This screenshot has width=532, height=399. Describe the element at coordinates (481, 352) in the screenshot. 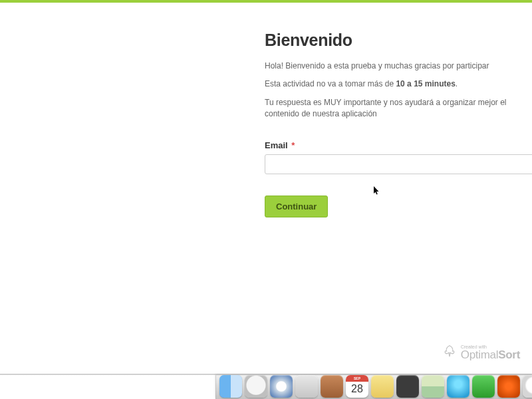

I see `footer-attribution: Created with OptimalSort` at that location.